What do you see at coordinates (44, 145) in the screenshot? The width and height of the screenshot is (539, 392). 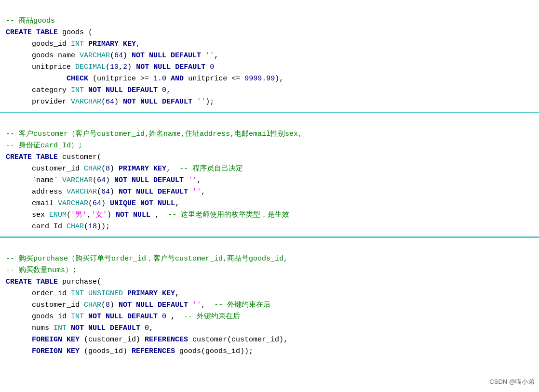 I see `comment-customer-2: -- 身份证card_Id）;` at bounding box center [44, 145].